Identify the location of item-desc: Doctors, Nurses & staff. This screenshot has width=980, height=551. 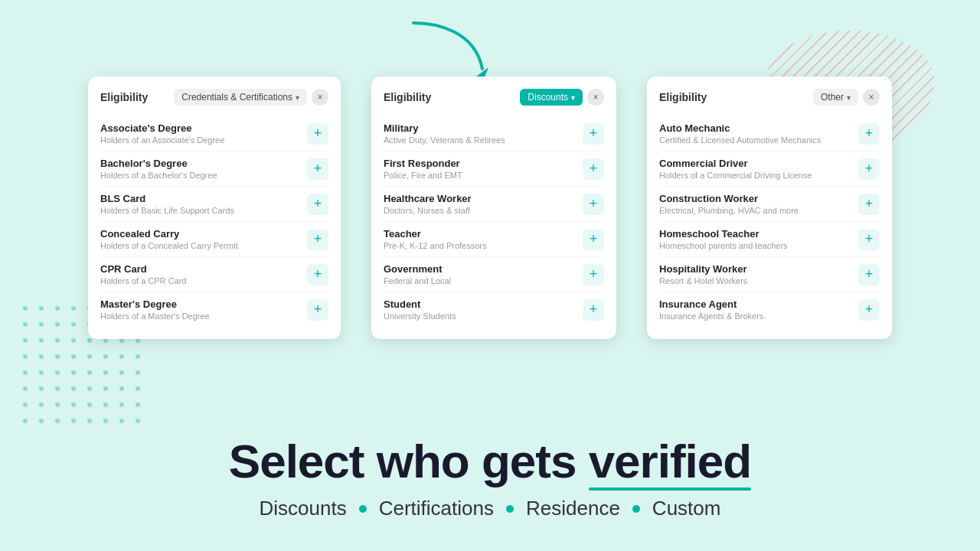
(427, 210).